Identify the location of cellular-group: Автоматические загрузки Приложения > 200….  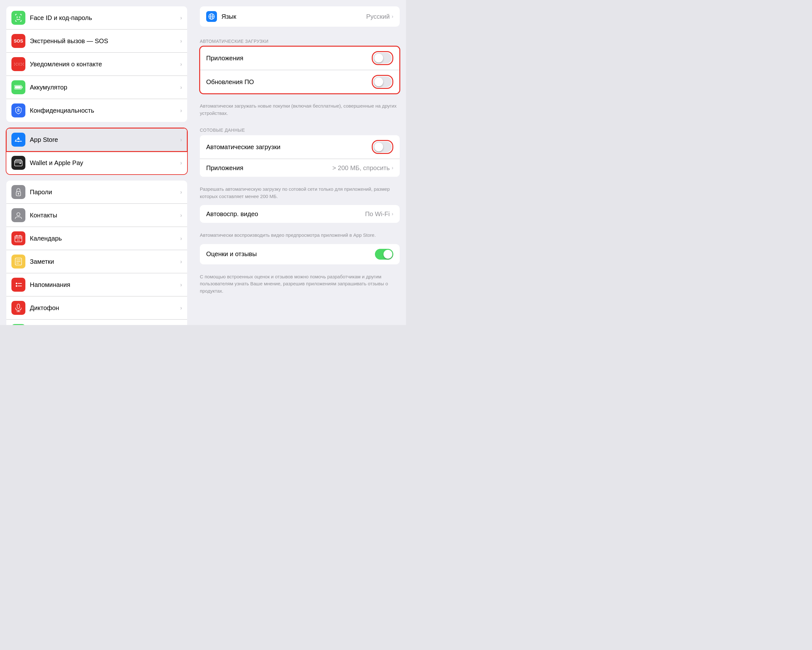
(300, 156).